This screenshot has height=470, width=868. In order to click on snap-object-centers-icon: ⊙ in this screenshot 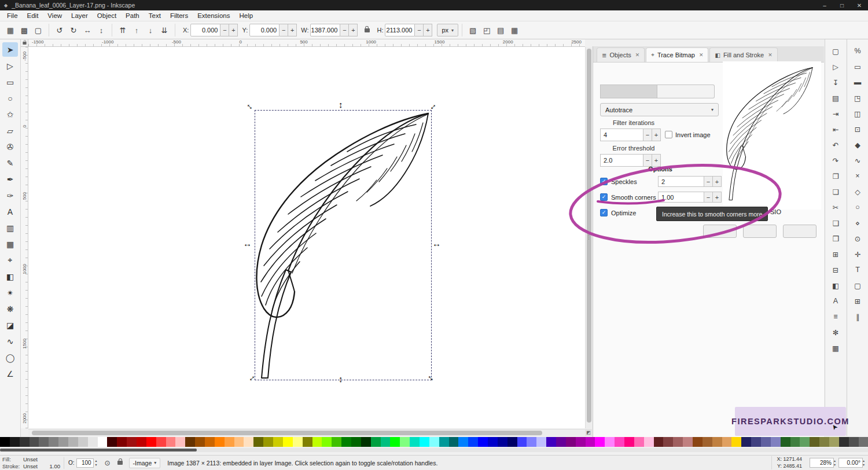, I will do `click(858, 238)`.